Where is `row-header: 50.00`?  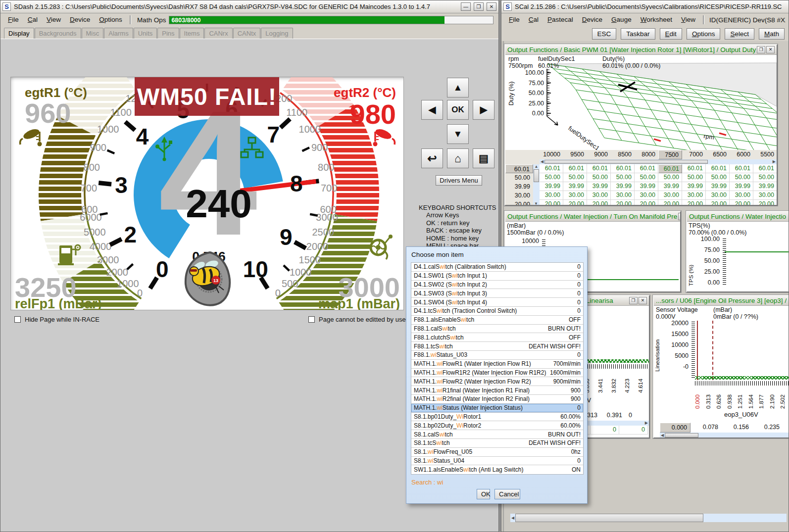
row-header: 50.00 is located at coordinates (519, 178).